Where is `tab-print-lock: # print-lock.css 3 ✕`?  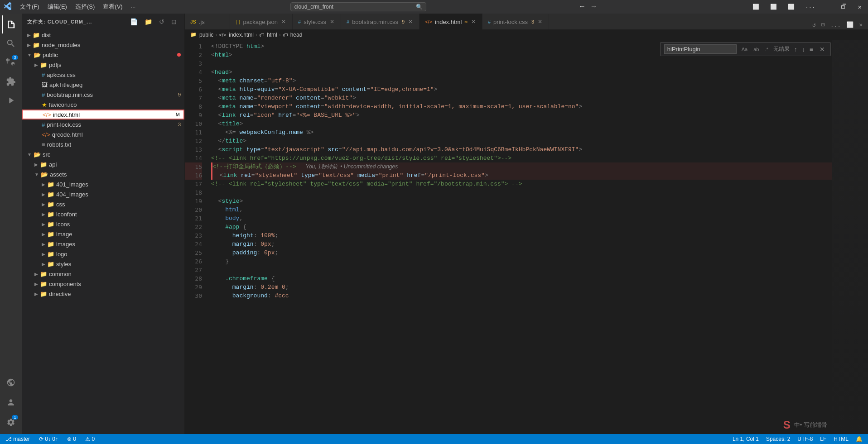 tab-print-lock: # print-lock.css 3 ✕ is located at coordinates (516, 22).